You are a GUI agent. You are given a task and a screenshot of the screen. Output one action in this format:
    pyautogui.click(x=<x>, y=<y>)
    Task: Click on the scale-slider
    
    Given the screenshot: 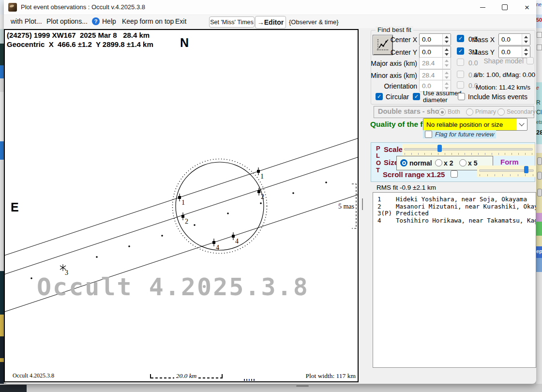 What is the action you would take?
    pyautogui.click(x=468, y=150)
    